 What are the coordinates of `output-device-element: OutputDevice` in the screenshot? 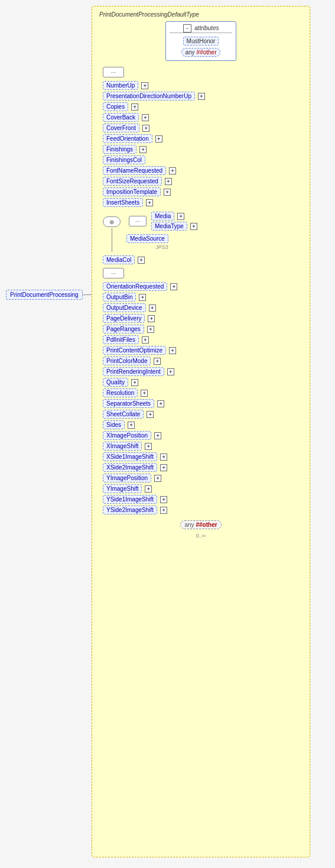 It's located at (124, 307).